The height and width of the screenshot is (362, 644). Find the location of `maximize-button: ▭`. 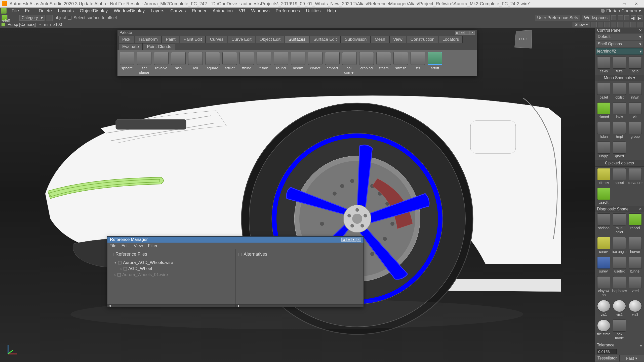

maximize-button: ▭ is located at coordinates (624, 4).